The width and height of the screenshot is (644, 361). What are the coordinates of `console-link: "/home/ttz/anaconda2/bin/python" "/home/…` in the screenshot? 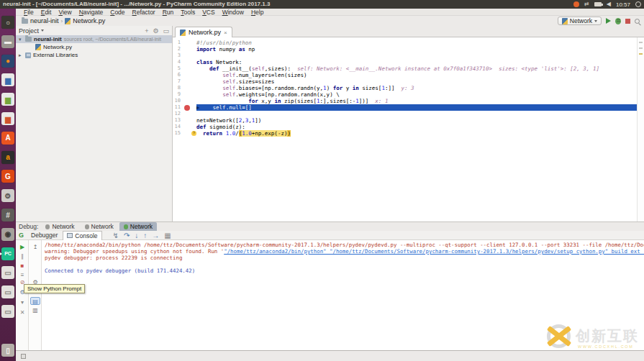 It's located at (434, 252).